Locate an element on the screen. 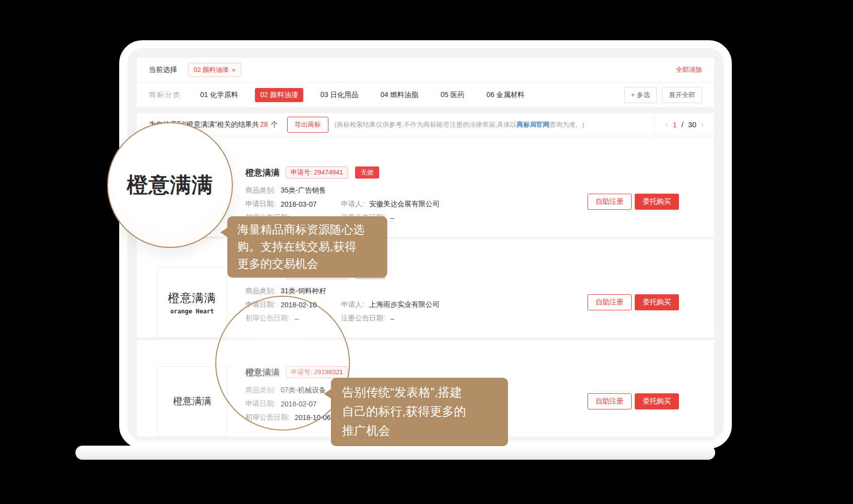 This screenshot has height=504, width=853. category-label: 商标分类 is located at coordinates (165, 95).